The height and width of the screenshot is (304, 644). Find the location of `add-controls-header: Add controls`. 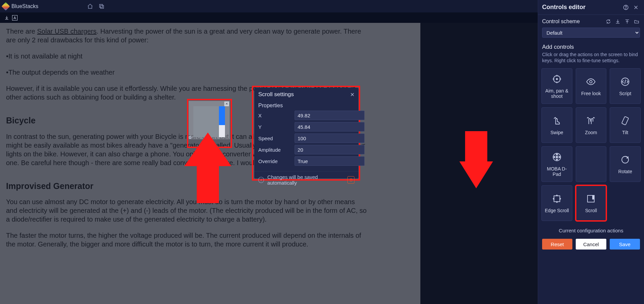

add-controls-header: Add controls is located at coordinates (591, 47).